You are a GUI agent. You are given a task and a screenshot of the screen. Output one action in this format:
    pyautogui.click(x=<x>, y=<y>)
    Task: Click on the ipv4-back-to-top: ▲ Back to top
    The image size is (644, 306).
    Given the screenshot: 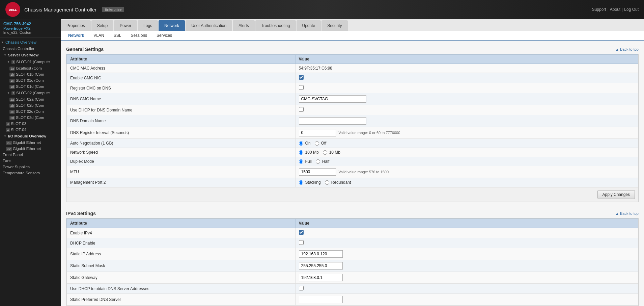 What is the action you would take?
    pyautogui.click(x=627, y=213)
    